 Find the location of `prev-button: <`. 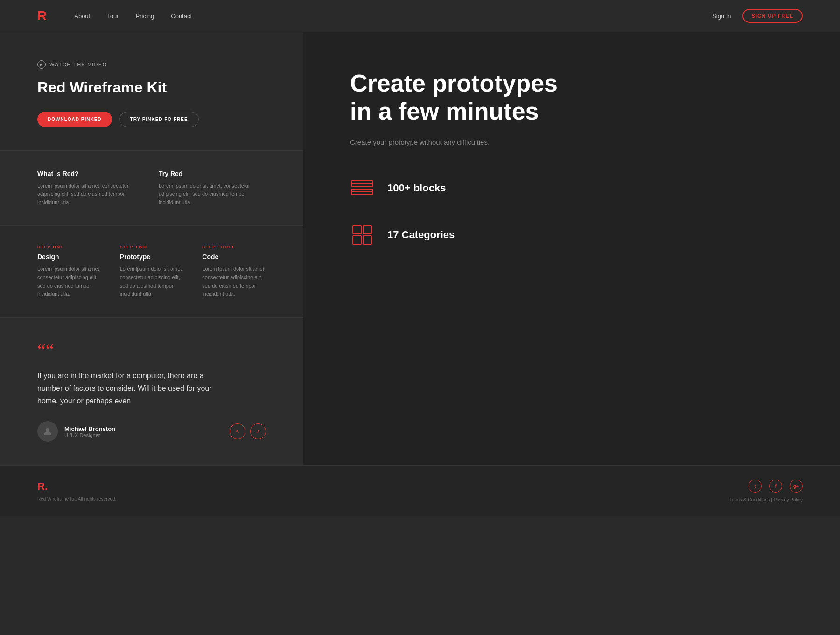

prev-button: < is located at coordinates (238, 431).